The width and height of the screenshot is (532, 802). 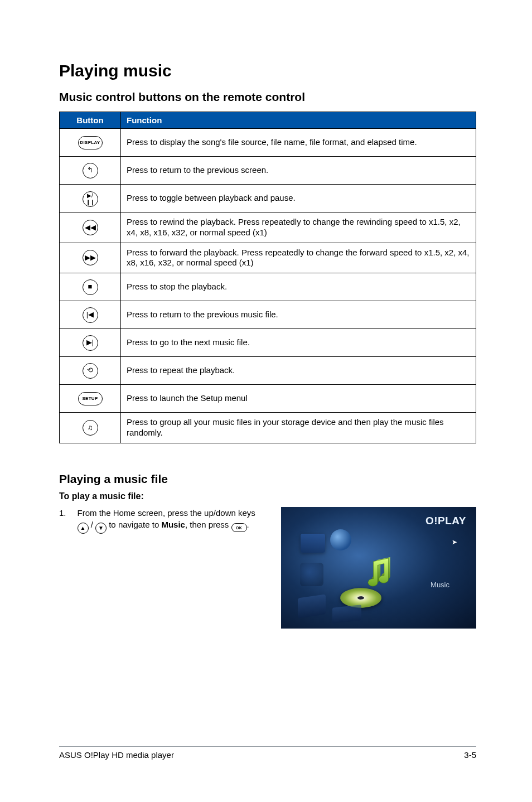 What do you see at coordinates (101, 528) in the screenshot?
I see `down-key-icon: ▼` at bounding box center [101, 528].